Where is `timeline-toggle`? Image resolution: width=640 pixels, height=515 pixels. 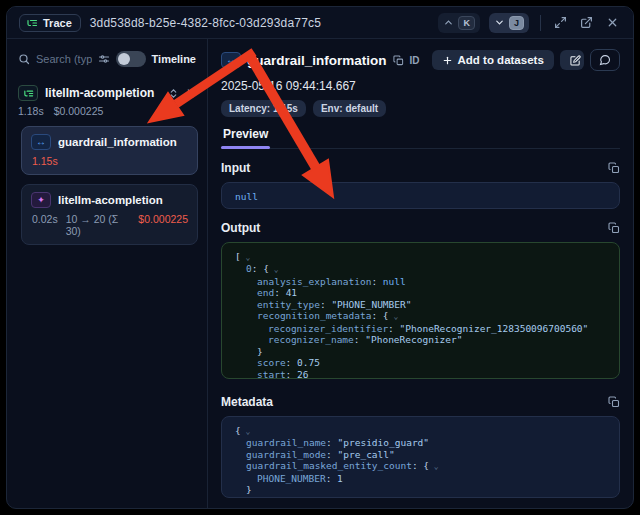
timeline-toggle is located at coordinates (131, 59).